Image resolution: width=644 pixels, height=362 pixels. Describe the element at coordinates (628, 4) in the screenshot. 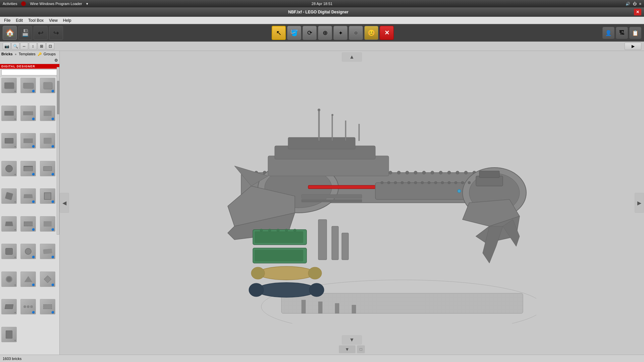

I see `sys-audio-icon: 🔊` at that location.